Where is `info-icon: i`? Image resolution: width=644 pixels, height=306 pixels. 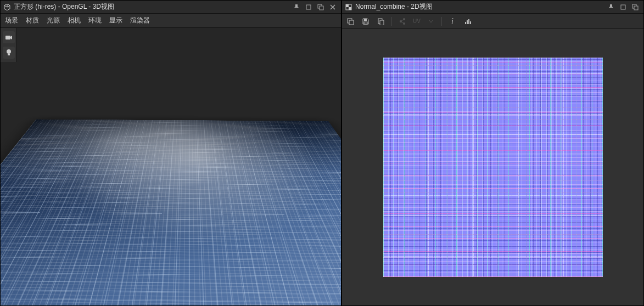
info-icon: i is located at coordinates (452, 21).